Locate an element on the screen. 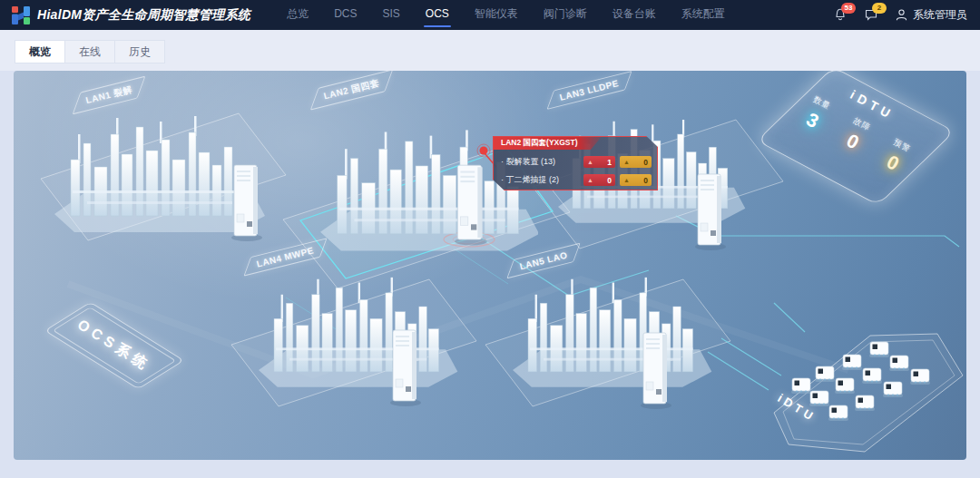 This screenshot has width=980, height=478. nav-menu: 总览 DCS SIS OCS 智能仪表 阀门诊断 设备台账 系统配置 is located at coordinates (506, 15).